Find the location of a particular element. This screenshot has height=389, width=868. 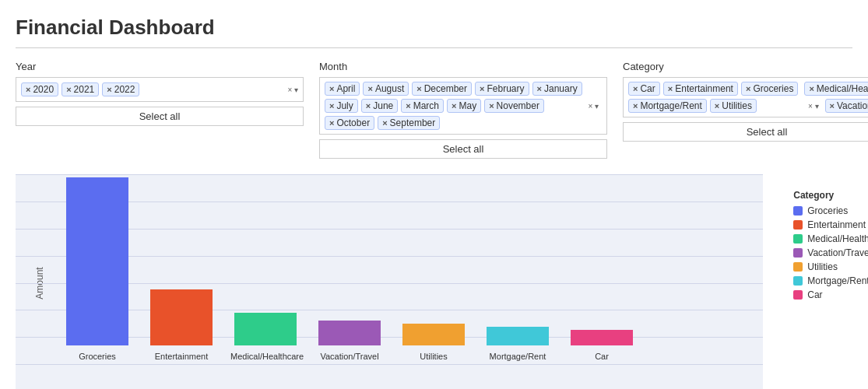

category-tag-groceries: ×Groceries is located at coordinates (769, 89).